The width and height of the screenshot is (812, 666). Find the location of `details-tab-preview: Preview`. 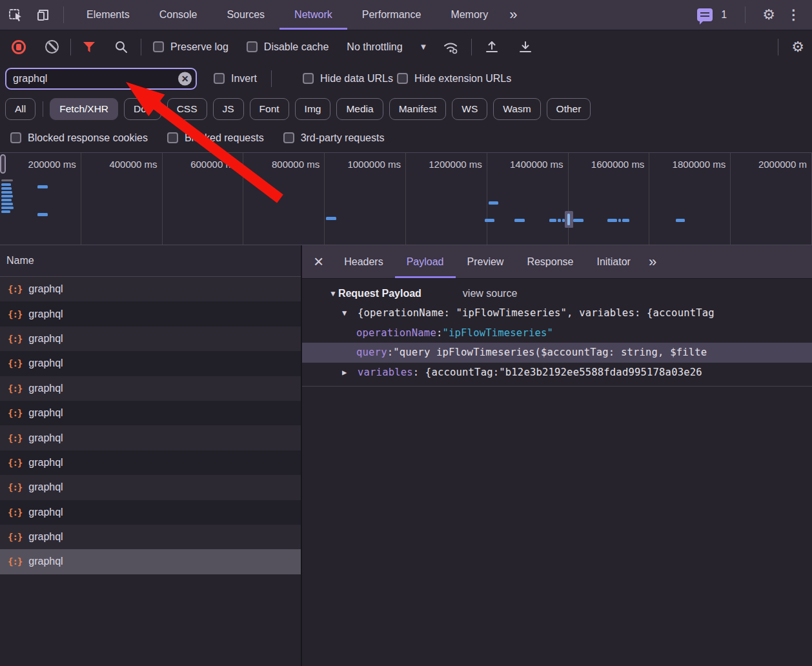

details-tab-preview: Preview is located at coordinates (485, 262).